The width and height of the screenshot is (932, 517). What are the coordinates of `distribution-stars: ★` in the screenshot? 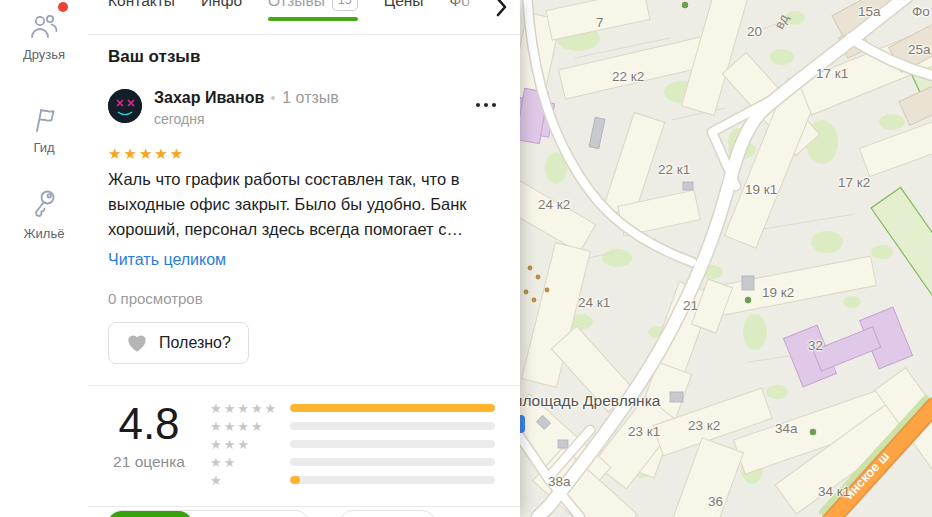 It's located at (250, 480).